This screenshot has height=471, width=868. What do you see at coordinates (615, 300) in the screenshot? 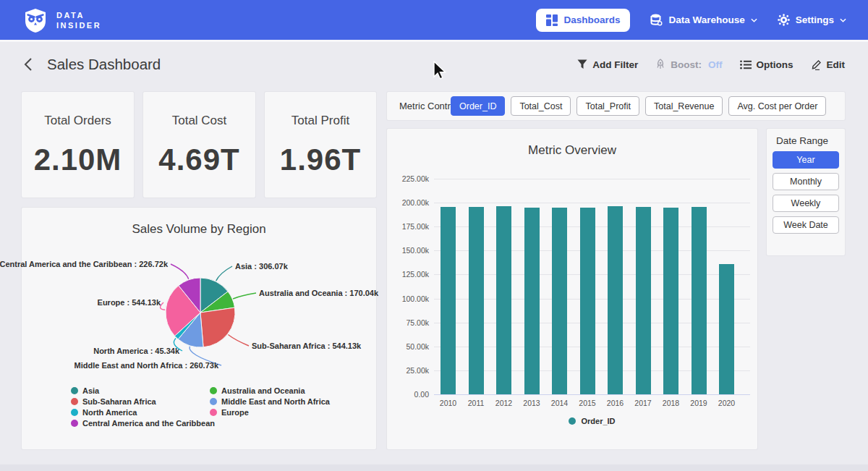
I see `bar-2016` at bounding box center [615, 300].